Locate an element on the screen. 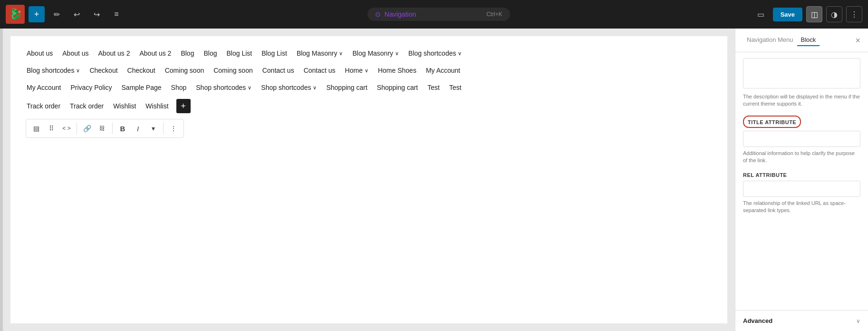 This screenshot has width=868, height=331. plus-icon: + is located at coordinates (183, 107).